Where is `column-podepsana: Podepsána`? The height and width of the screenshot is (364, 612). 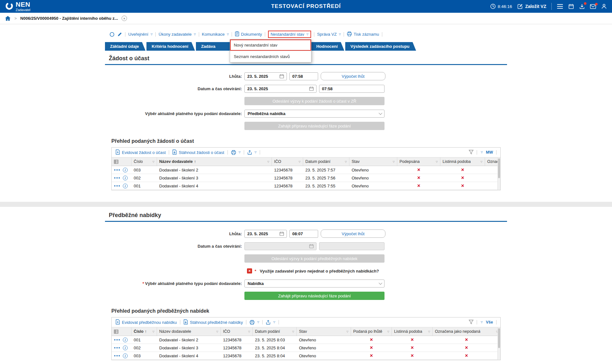 column-podepsana: Podepsána is located at coordinates (419, 162).